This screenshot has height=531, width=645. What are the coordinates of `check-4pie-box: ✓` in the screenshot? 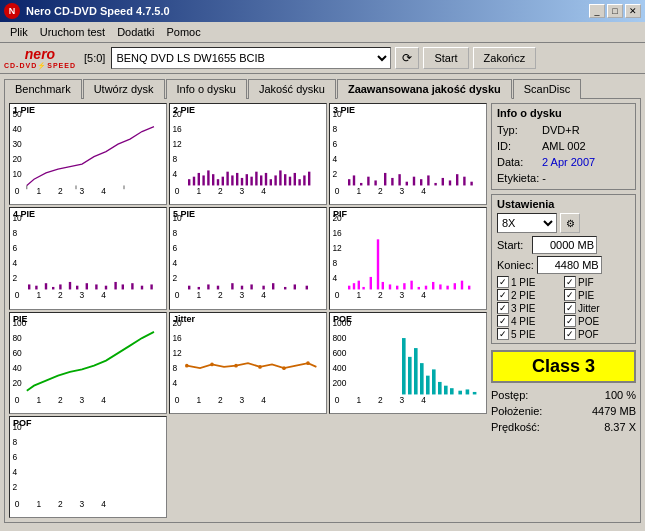 It's located at (503, 321).